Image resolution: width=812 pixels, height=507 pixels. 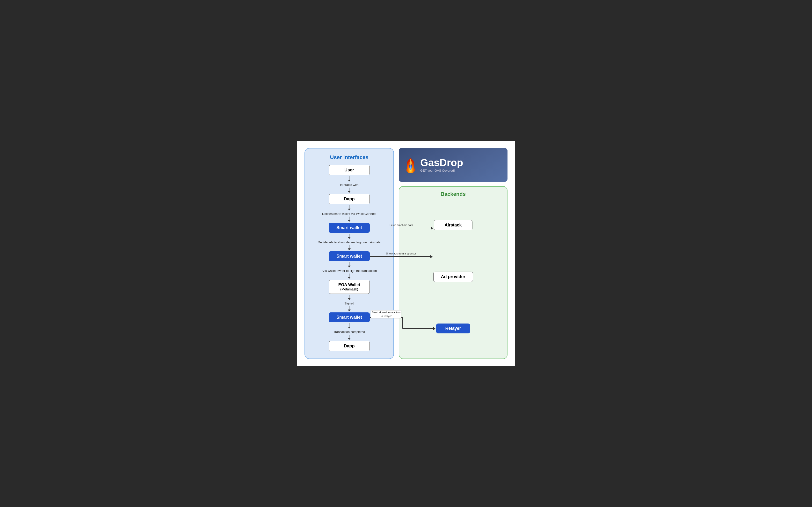 I want to click on airstack-box: Airstack, so click(x=453, y=225).